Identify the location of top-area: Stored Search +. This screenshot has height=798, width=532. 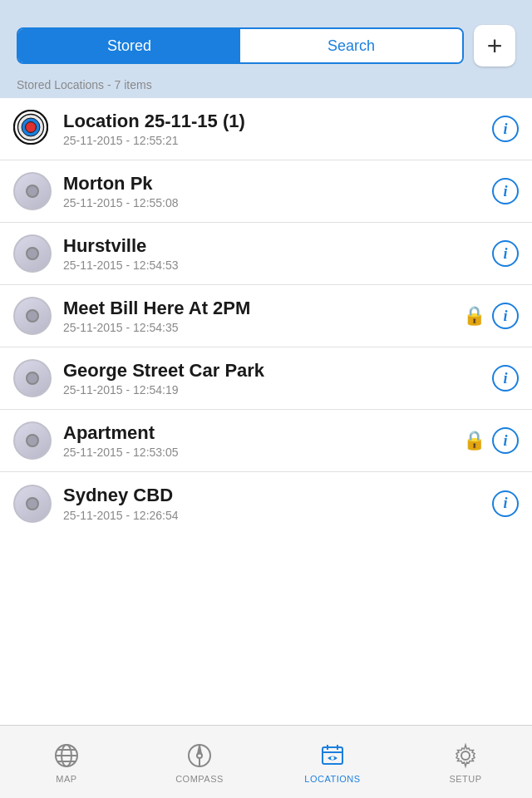
(266, 37).